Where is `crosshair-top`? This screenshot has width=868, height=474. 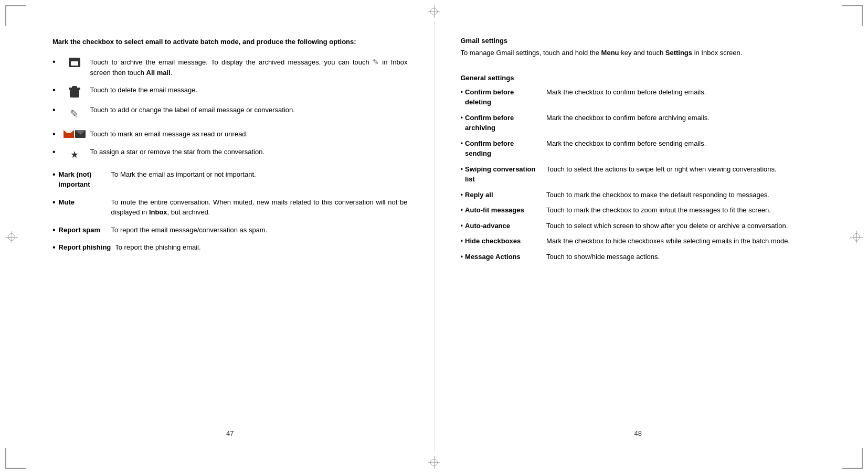
crosshair-top is located at coordinates (434, 12).